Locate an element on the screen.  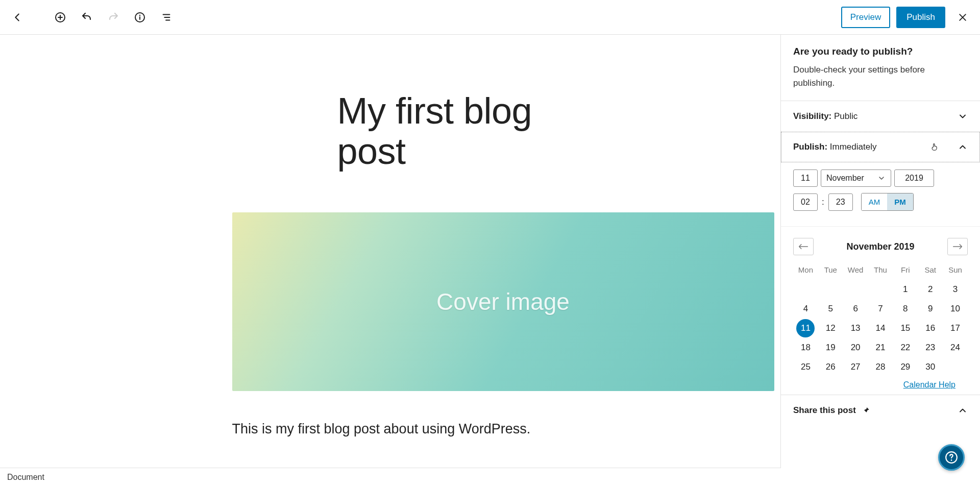
calendar-day: 9 is located at coordinates (930, 309).